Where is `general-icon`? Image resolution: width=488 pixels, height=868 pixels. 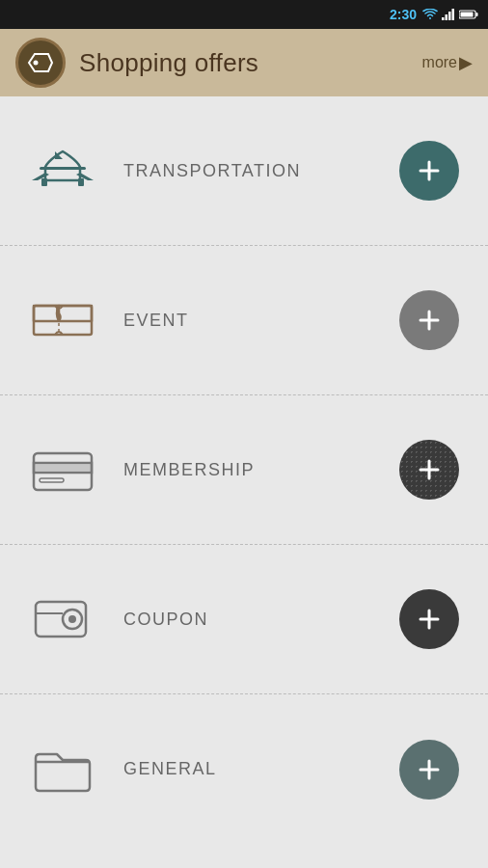
general-icon is located at coordinates (63, 770).